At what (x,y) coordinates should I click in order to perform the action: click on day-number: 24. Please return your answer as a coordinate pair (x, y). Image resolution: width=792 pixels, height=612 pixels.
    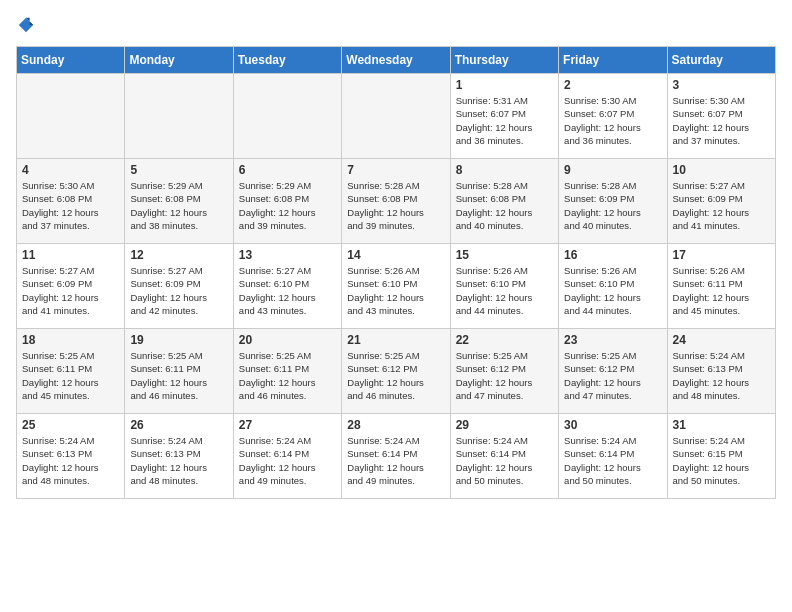
    Looking at the image, I should click on (722, 340).